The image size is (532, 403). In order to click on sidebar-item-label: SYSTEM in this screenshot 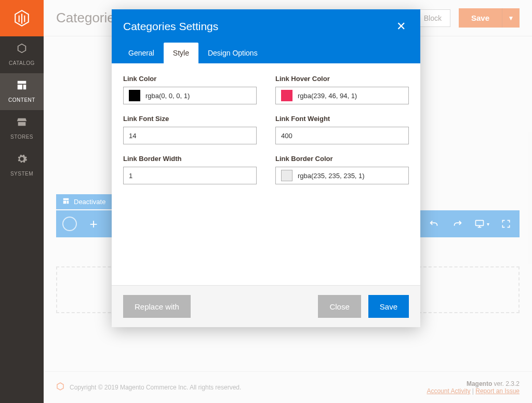, I will do `click(22, 173)`.